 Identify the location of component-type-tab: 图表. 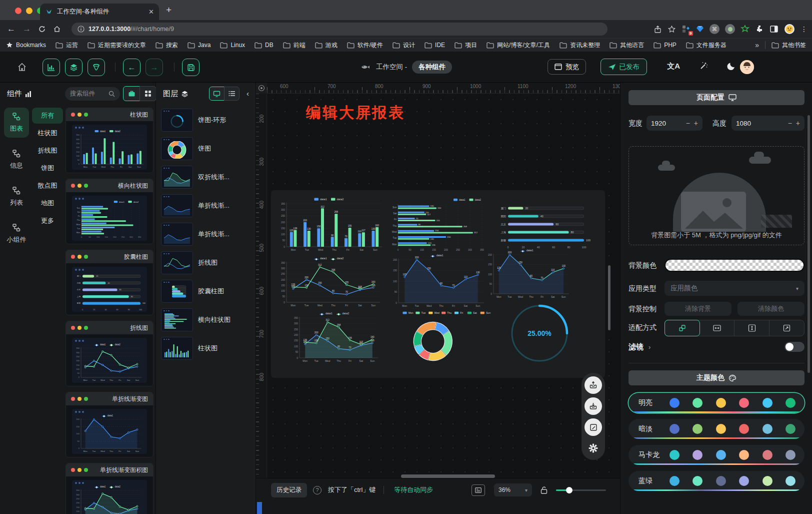
(16, 123).